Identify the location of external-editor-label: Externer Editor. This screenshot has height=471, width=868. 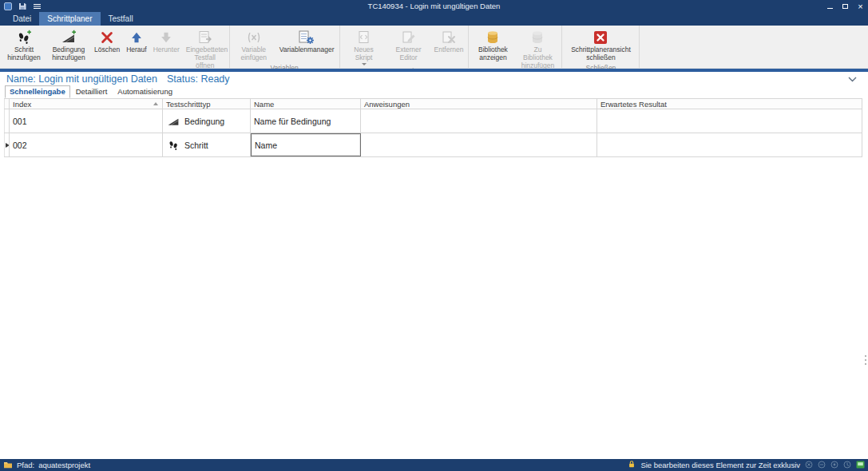
(409, 54).